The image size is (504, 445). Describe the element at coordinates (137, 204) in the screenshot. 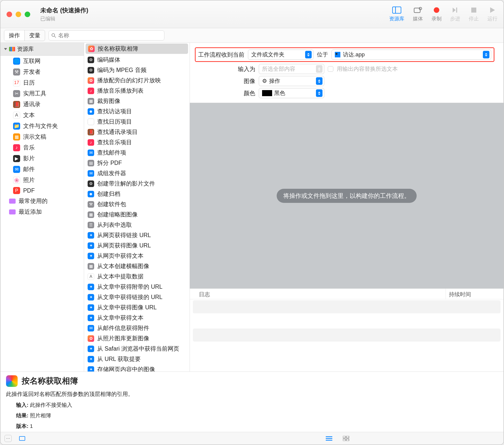

I see `action-row: ⚒创建软件包` at that location.